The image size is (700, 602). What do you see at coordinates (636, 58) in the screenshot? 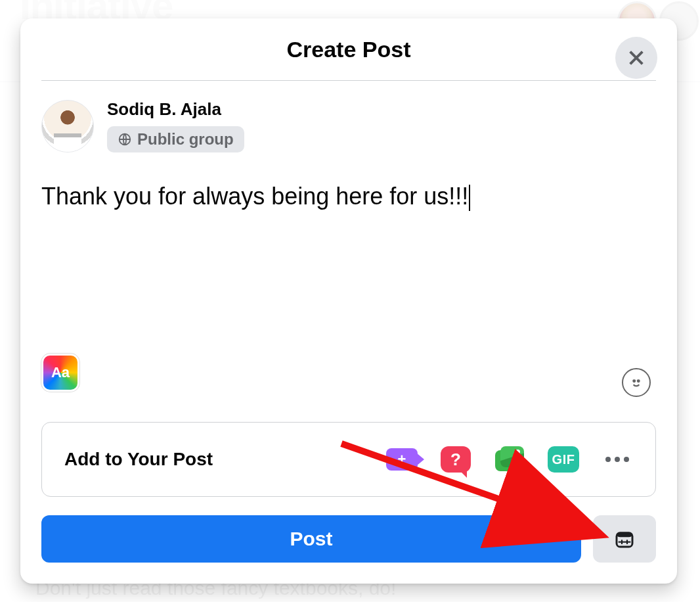
I see `close-icon` at bounding box center [636, 58].